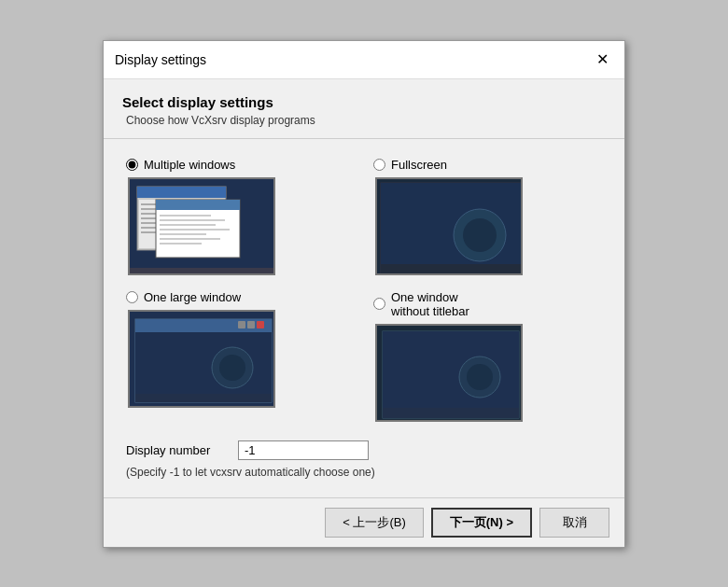 This screenshot has height=587, width=728. I want to click on option-one-window-no-titlebar: One window without titlebar, so click(487, 356).